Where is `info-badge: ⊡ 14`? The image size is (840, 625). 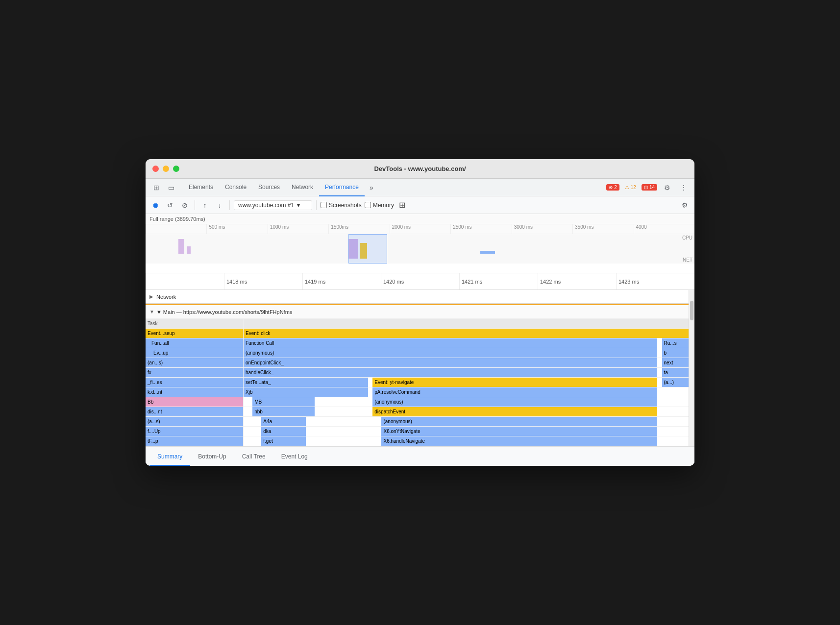 info-badge: ⊡ 14 is located at coordinates (649, 187).